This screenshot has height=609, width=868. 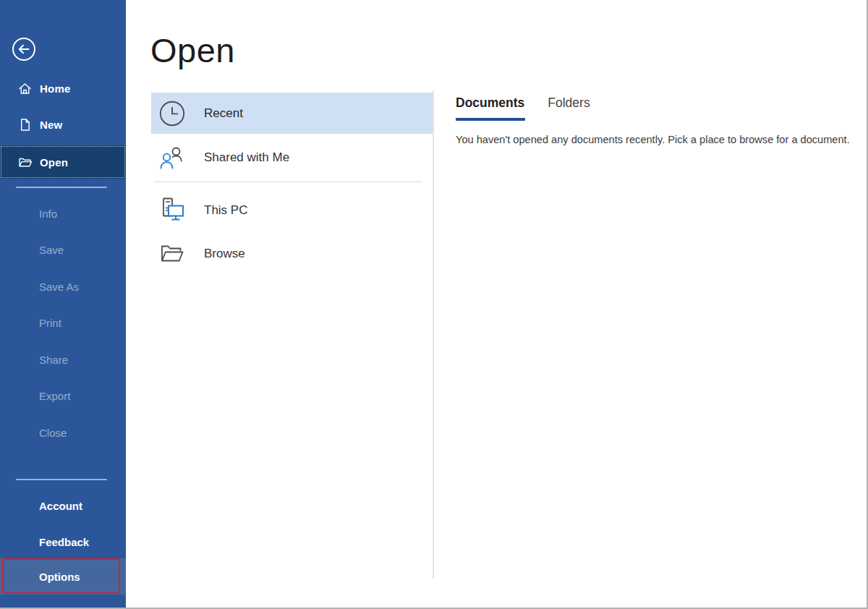 What do you see at coordinates (48, 214) in the screenshot?
I see `sidebar-item-label: Info` at bounding box center [48, 214].